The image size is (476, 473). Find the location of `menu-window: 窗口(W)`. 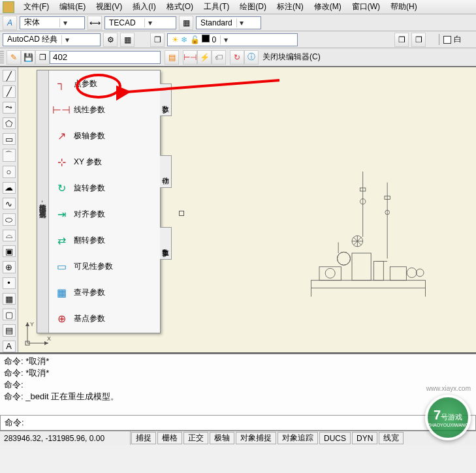

menu-window: 窗口(W) is located at coordinates (366, 7).